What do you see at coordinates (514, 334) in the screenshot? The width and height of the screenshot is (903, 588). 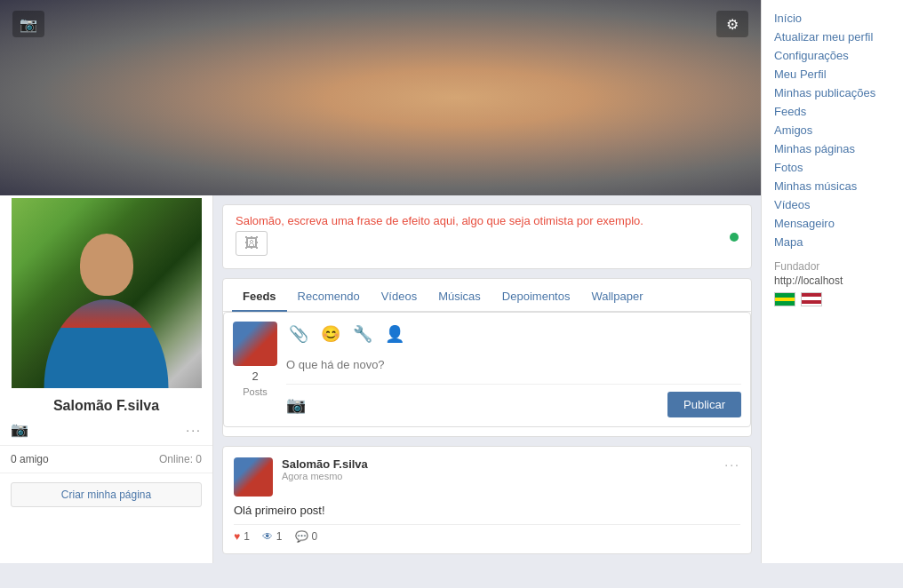 I see `composer-icons: 📎 😊 🔧 👤` at bounding box center [514, 334].